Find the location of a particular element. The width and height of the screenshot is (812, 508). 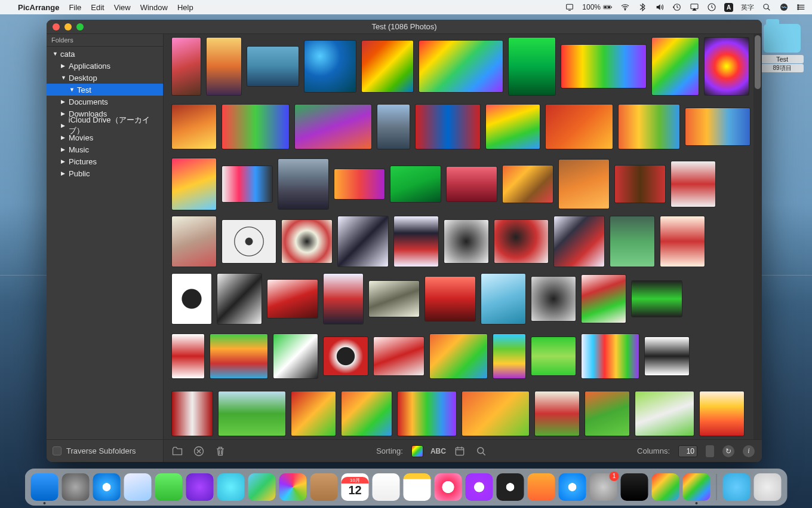

vertical-scrollbar is located at coordinates (758, 237).